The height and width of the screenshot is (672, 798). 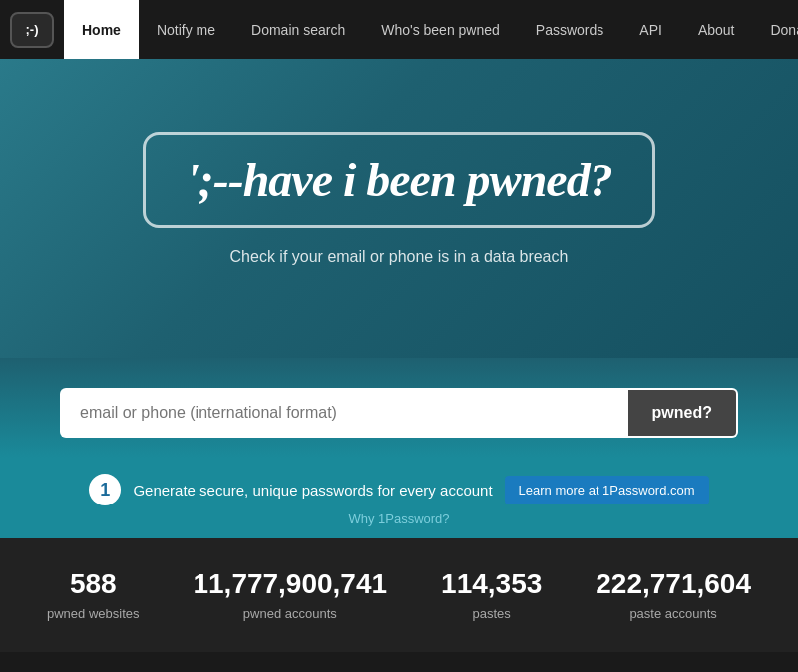 I want to click on site-logo: ;-), so click(x=32, y=30).